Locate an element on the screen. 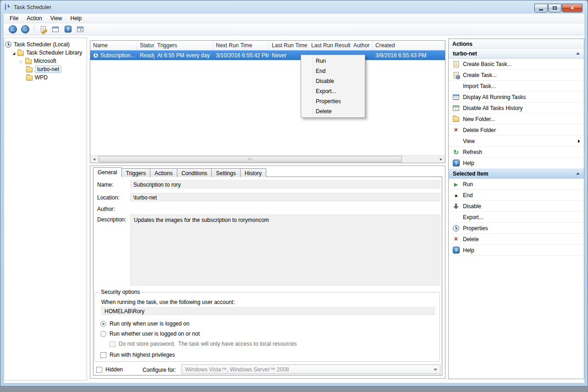  description-label: Description: is located at coordinates (112, 220).